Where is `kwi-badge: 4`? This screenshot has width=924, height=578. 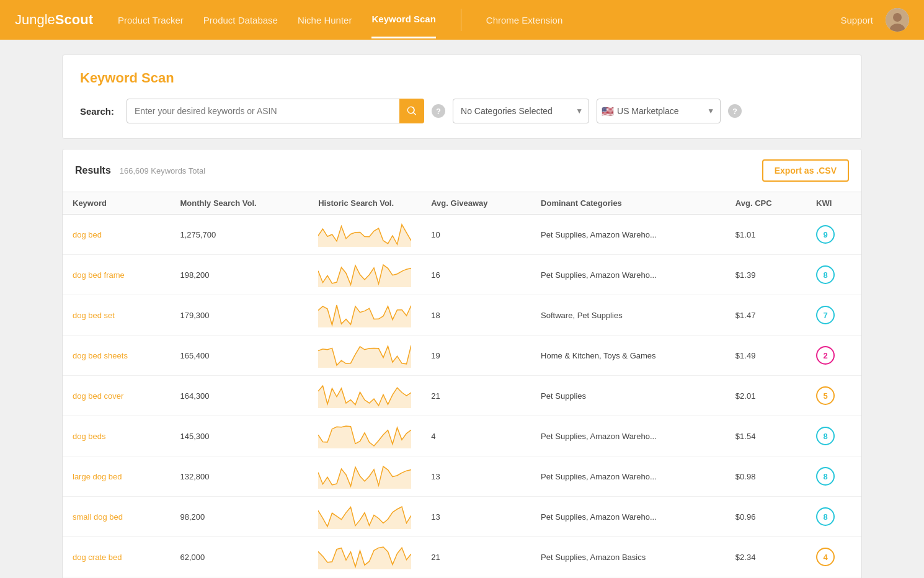 kwi-badge: 4 is located at coordinates (825, 557).